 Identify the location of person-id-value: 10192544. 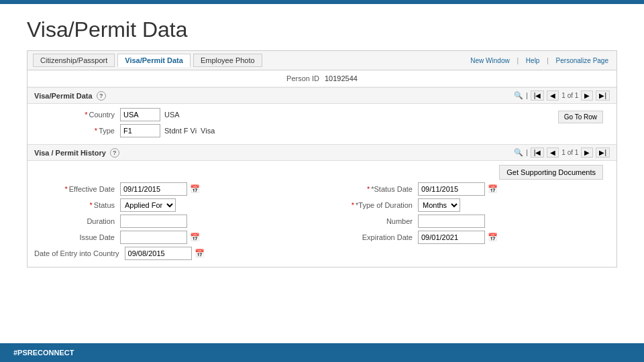
(341, 78).